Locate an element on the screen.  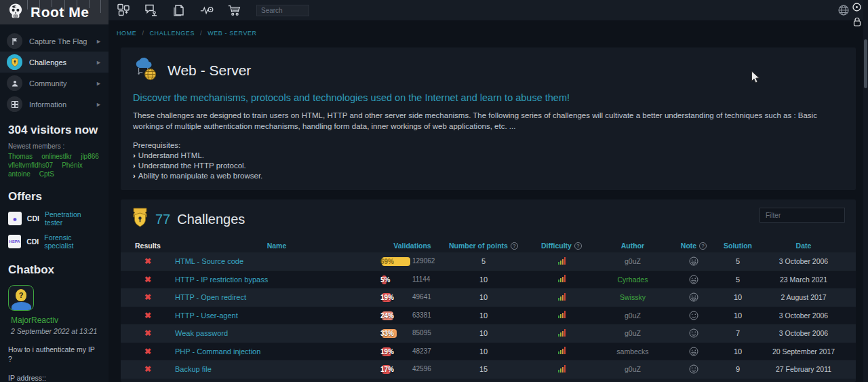
chat-message: IP address:: REDACTED is not authorized … is located at coordinates (54, 377).